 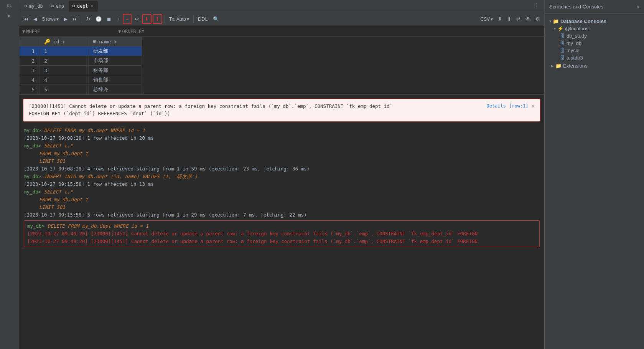 I want to click on col-id: 🔑 id ↕, so click(x=64, y=42).